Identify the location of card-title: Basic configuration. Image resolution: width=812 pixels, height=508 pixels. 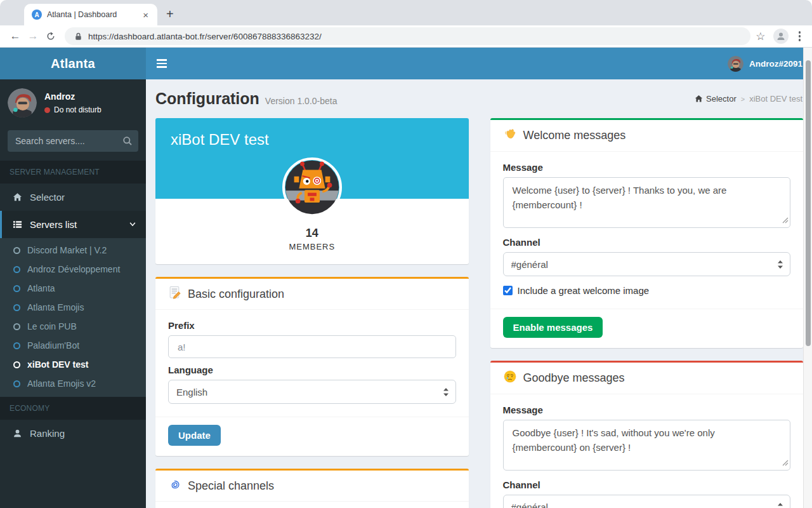
(236, 295).